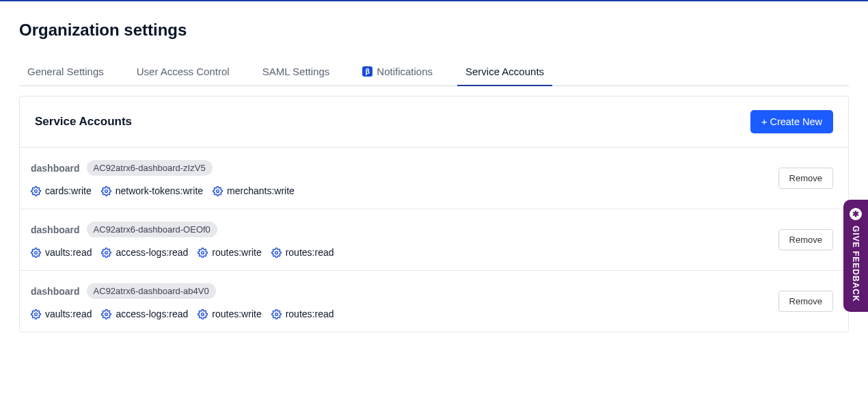 The width and height of the screenshot is (868, 409). What do you see at coordinates (150, 168) in the screenshot?
I see `account-id-chip: AC92atrx6-dashboard-zIzV5` at bounding box center [150, 168].